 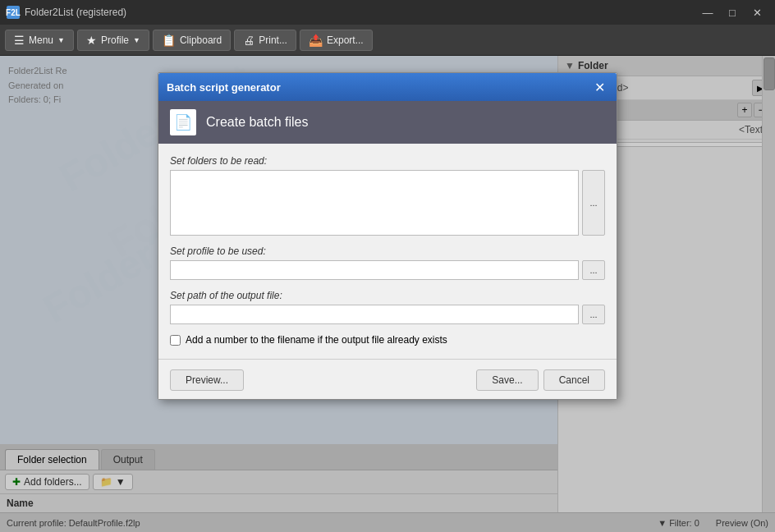 I want to click on folders-textarea, so click(x=374, y=203).